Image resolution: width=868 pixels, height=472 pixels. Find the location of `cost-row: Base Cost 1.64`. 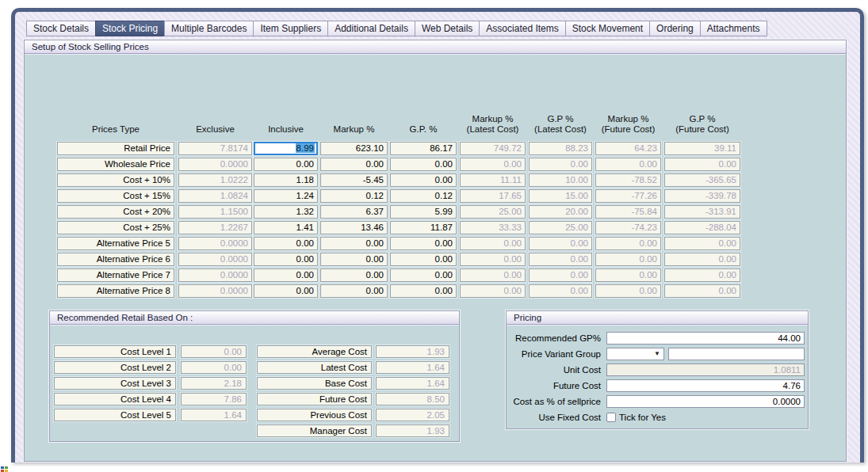

cost-row: Base Cost 1.64 is located at coordinates (354, 383).